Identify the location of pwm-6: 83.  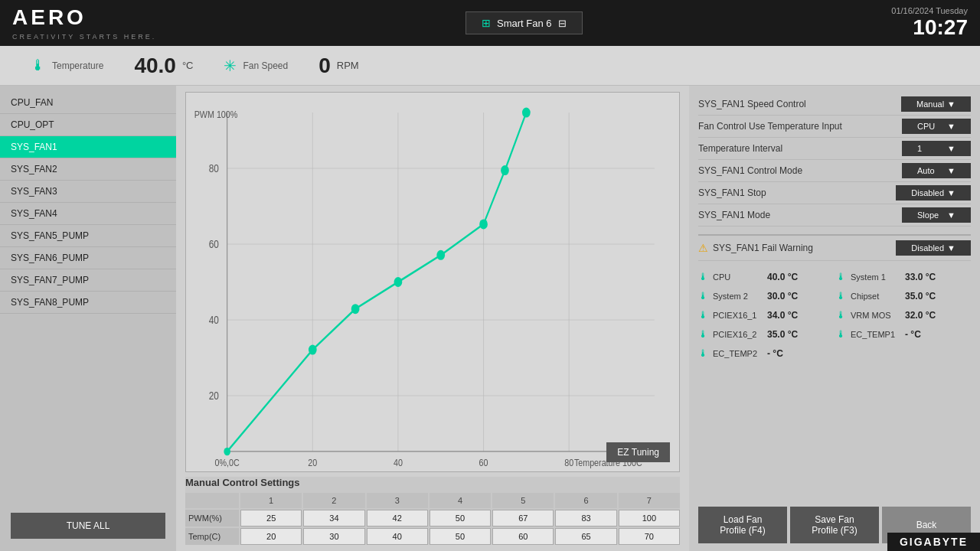
(586, 518).